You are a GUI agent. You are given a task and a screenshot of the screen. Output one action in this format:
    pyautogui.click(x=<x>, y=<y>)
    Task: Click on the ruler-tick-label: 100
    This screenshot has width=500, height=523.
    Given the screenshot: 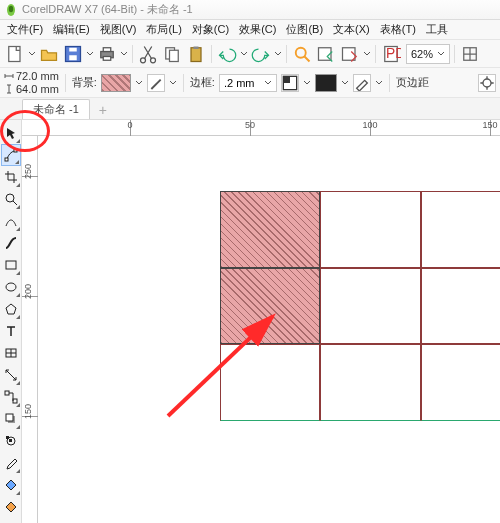 What is the action you would take?
    pyautogui.click(x=370, y=125)
    